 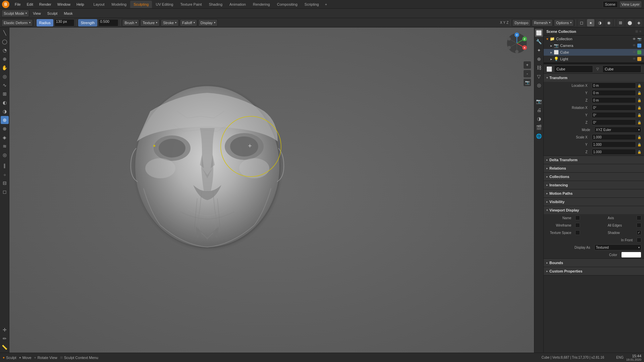 What do you see at coordinates (5, 103) in the screenshot?
I see `tool-scrape: ◐` at bounding box center [5, 103].